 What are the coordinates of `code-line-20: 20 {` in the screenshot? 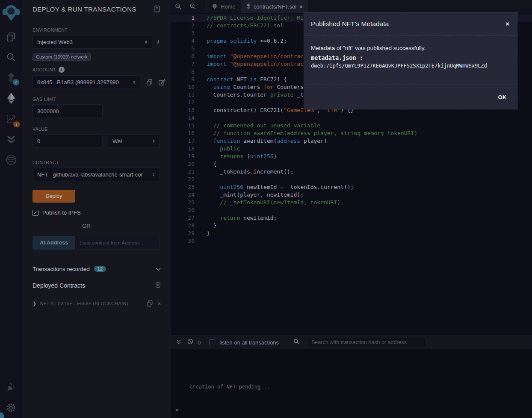 It's located at (352, 164).